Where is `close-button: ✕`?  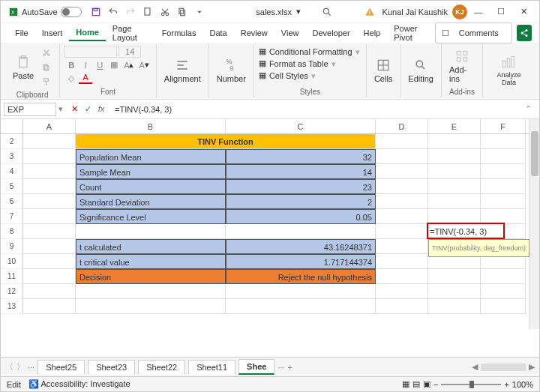 close-button: ✕ is located at coordinates (524, 12).